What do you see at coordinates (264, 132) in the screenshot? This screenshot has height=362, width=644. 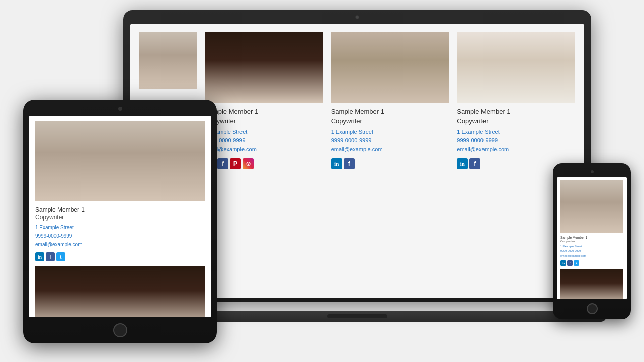 I see `laptop-address-link-1: 1 Example Street` at bounding box center [264, 132].